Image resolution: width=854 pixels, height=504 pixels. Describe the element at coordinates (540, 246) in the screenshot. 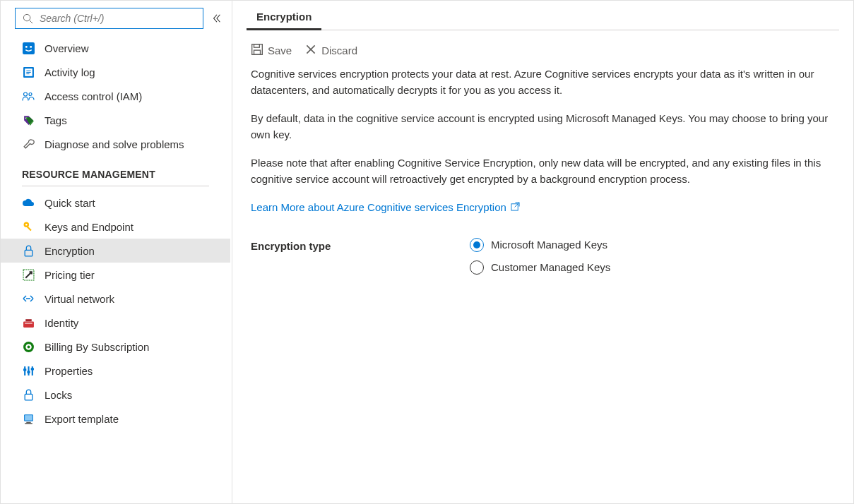

I see `radio-microsoft-managed: Microsoft Managed Keys` at that location.